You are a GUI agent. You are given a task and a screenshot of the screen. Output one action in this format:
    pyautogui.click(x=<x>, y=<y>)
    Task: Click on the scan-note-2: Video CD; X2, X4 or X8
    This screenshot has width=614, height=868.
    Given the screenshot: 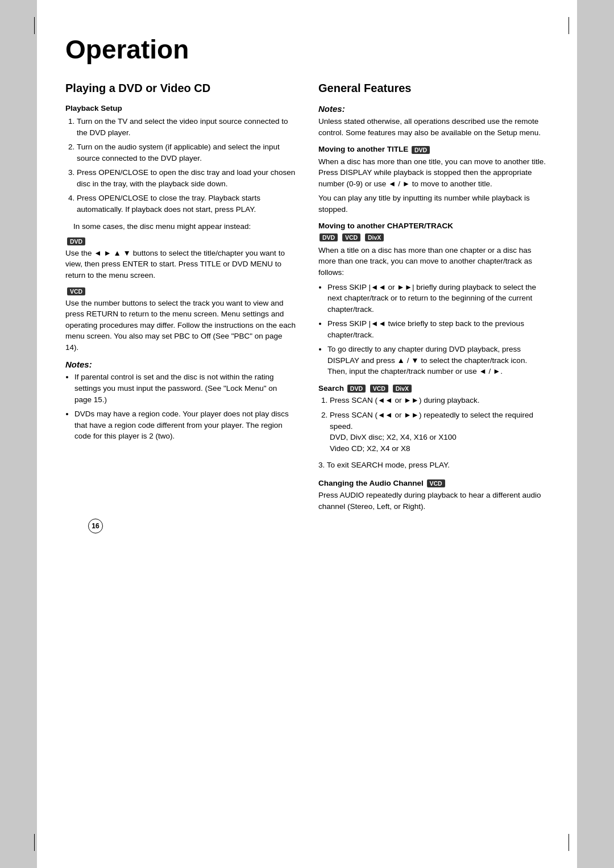 What is the action you would take?
    pyautogui.click(x=370, y=449)
    